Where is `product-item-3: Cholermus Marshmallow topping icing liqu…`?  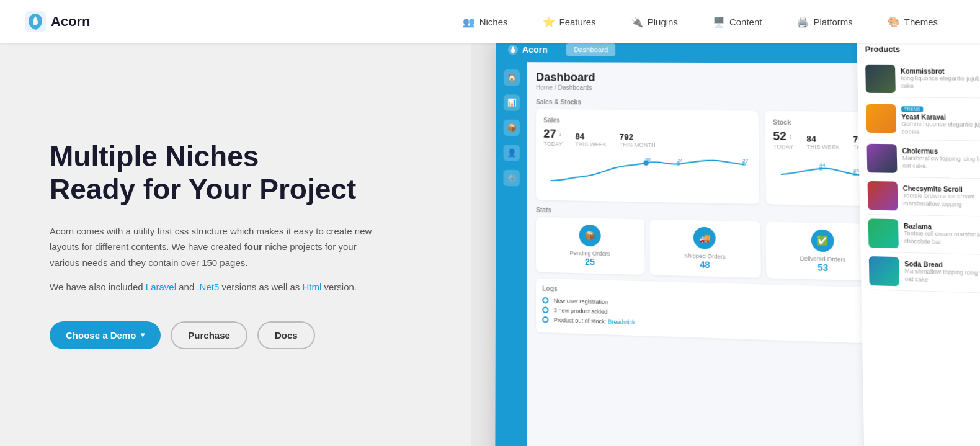 product-item-3: Cholermus Marshmallow topping icing liqu… is located at coordinates (923, 160).